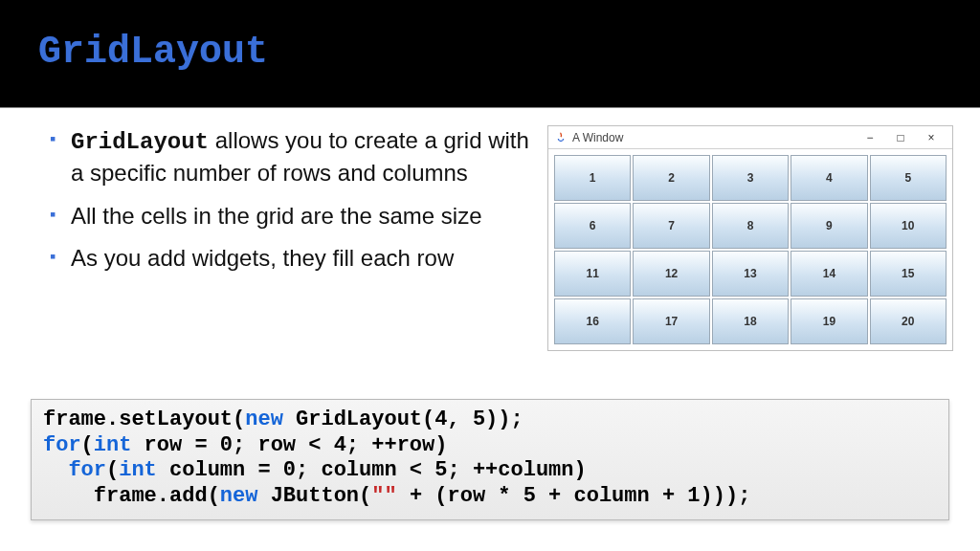 The width and height of the screenshot is (980, 551). Describe the element at coordinates (870, 138) in the screenshot. I see `minimize-button: −` at that location.